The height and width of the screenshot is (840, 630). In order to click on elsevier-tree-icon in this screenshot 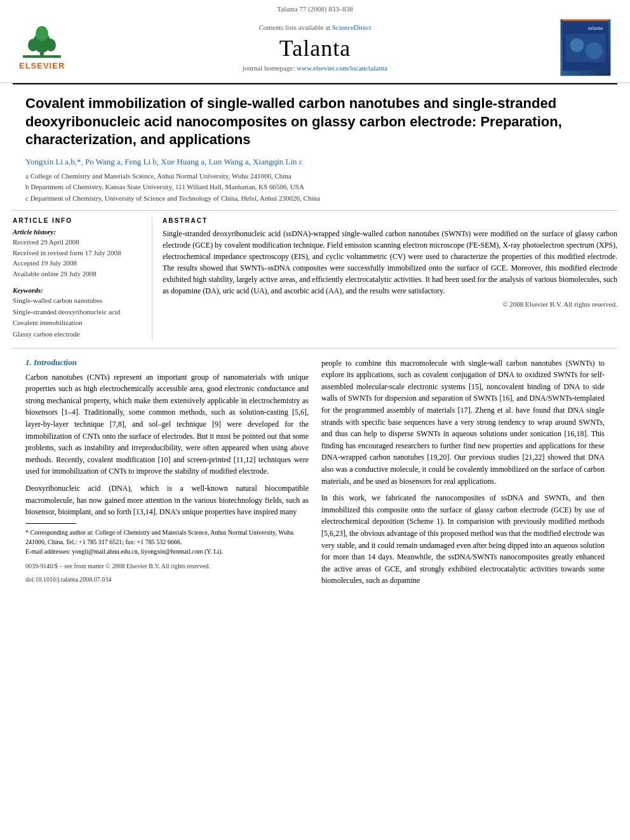, I will do `click(42, 42)`.